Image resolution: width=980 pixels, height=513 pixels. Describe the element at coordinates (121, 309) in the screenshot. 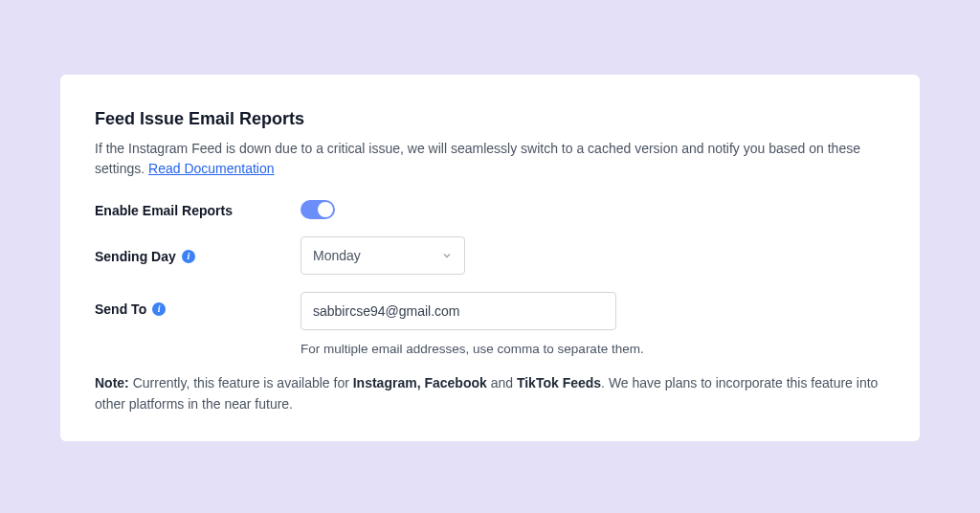

I see `send-to-label: Send To` at that location.